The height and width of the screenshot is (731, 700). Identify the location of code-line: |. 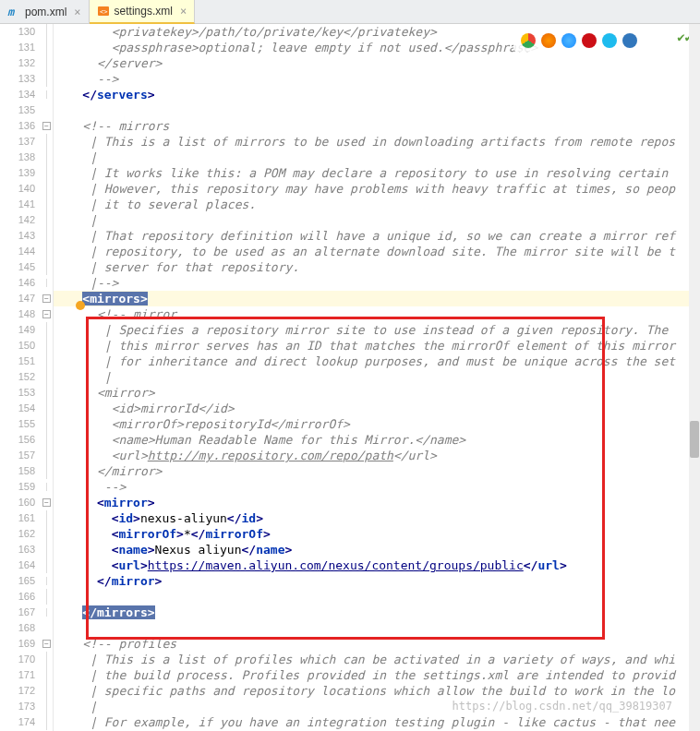
(377, 220).